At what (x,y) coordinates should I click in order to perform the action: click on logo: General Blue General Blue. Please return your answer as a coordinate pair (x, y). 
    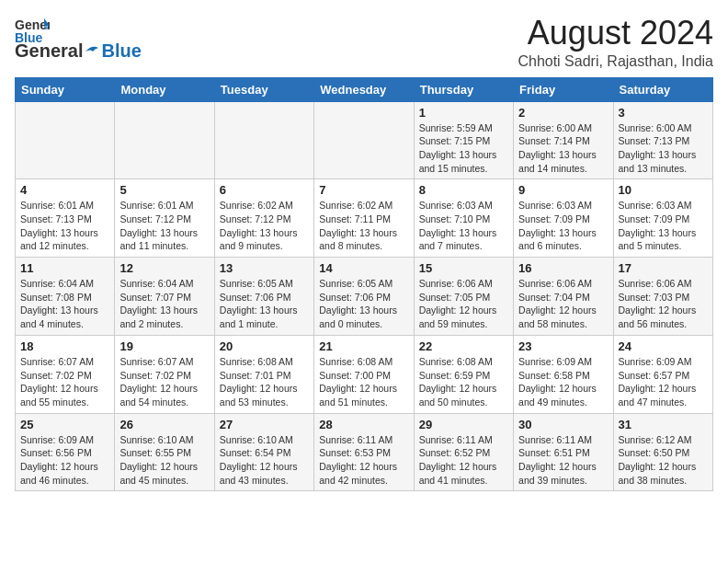
    Looking at the image, I should click on (78, 39).